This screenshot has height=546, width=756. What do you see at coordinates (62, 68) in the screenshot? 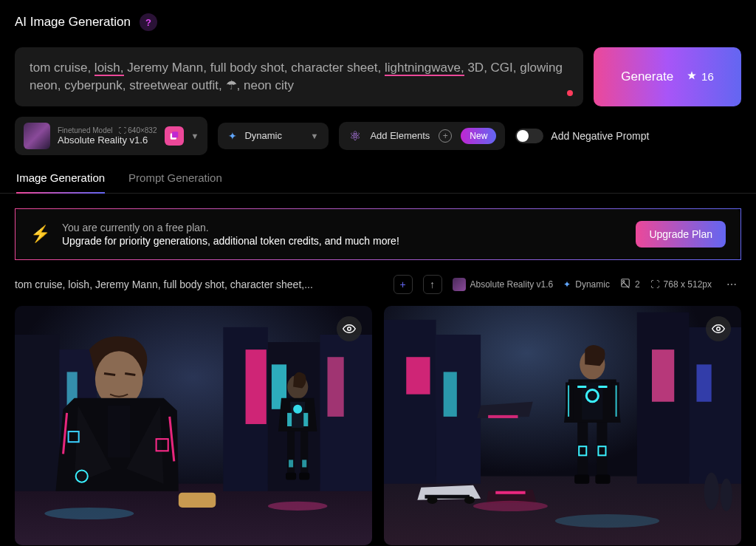
I see `prompt-text-1: tom cruise,` at bounding box center [62, 68].